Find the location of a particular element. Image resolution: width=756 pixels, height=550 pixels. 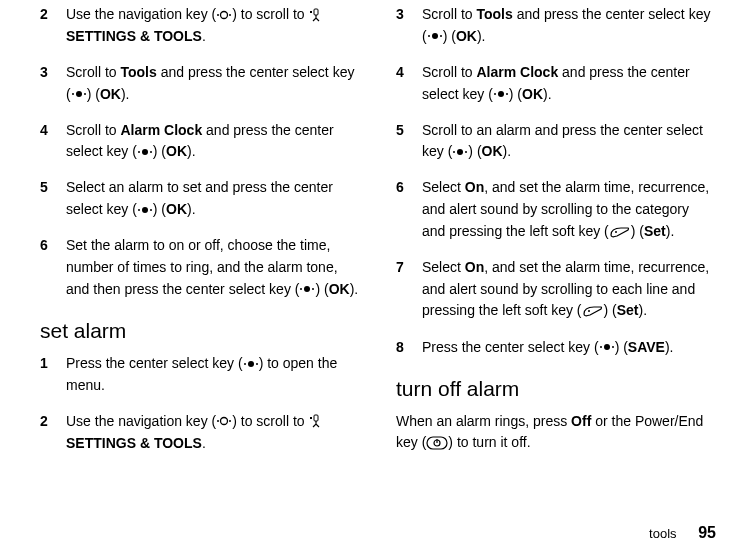

step-list: 1Press the center select key () to open … is located at coordinates (200, 404).